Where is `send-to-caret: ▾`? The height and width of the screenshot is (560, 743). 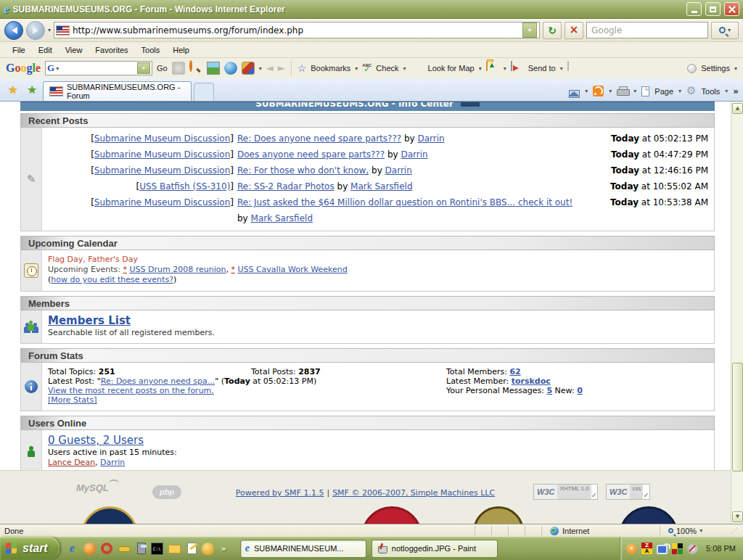 send-to-caret: ▾ is located at coordinates (562, 68).